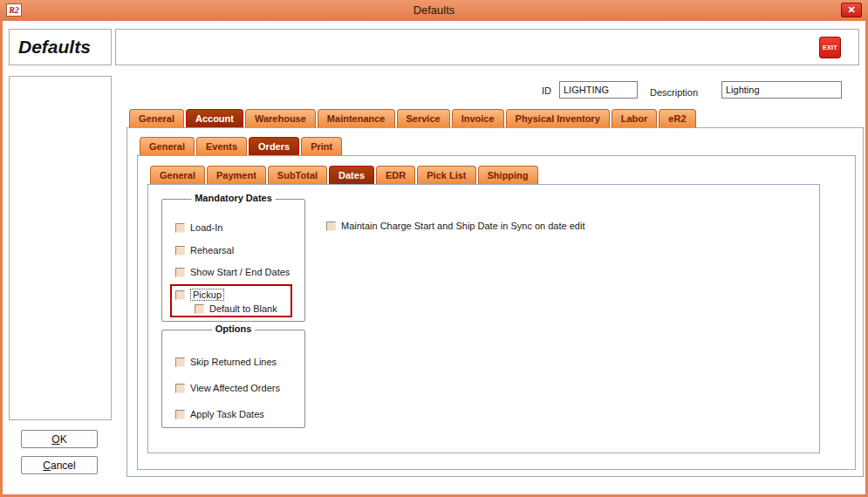 The width and height of the screenshot is (868, 497). What do you see at coordinates (208, 295) in the screenshot?
I see `pickup-label: Pickup` at bounding box center [208, 295].